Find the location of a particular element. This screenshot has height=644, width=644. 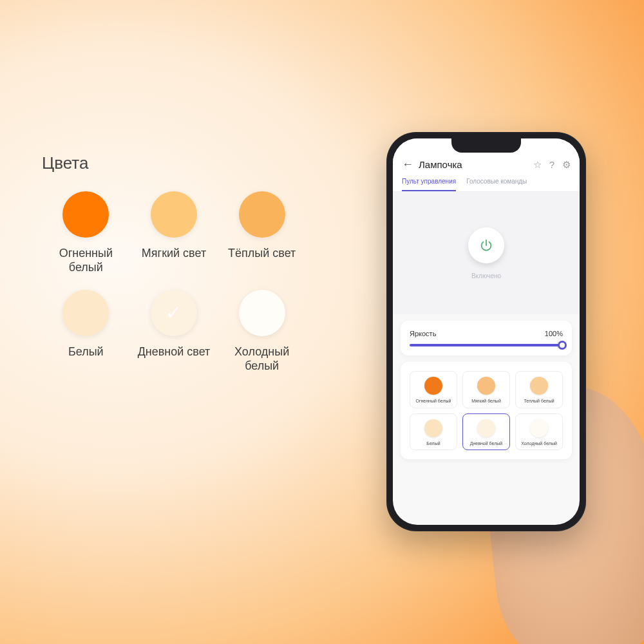

color-card: Огненный белыйМягкий белыйТеплый белыйБе… is located at coordinates (486, 411).